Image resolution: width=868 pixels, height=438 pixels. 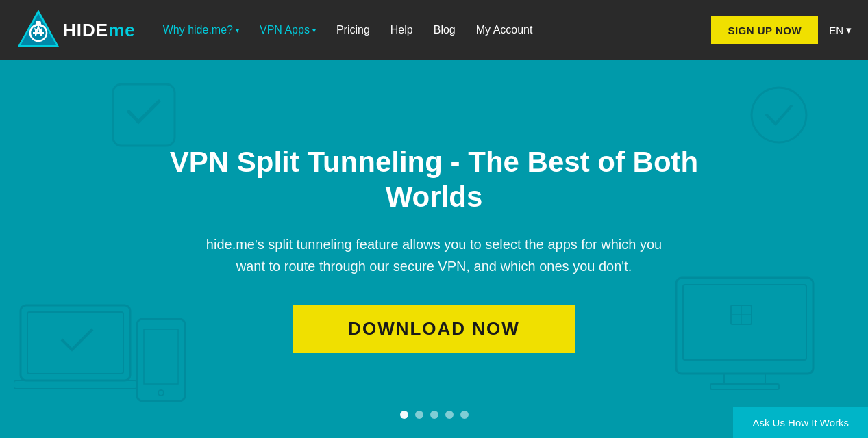 What do you see at coordinates (434, 328) in the screenshot?
I see `download-button: DOWNLOAD NOW` at bounding box center [434, 328].